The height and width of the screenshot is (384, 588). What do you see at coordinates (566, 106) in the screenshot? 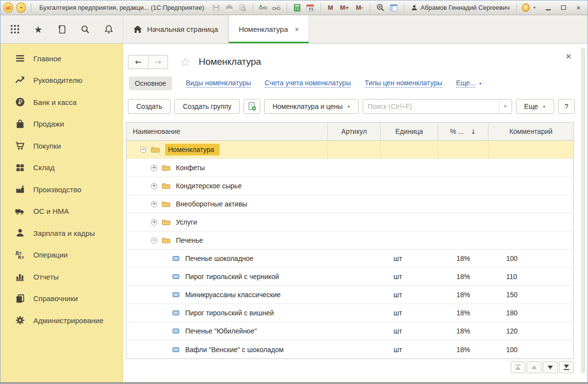
I see `help-button: ?` at bounding box center [566, 106].